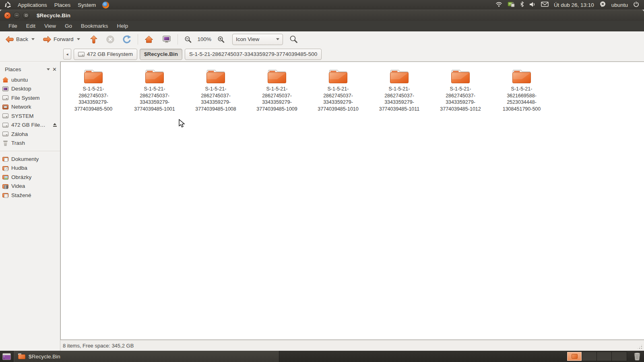 This screenshot has height=362, width=644. I want to click on close-button: ✕, so click(7, 15).